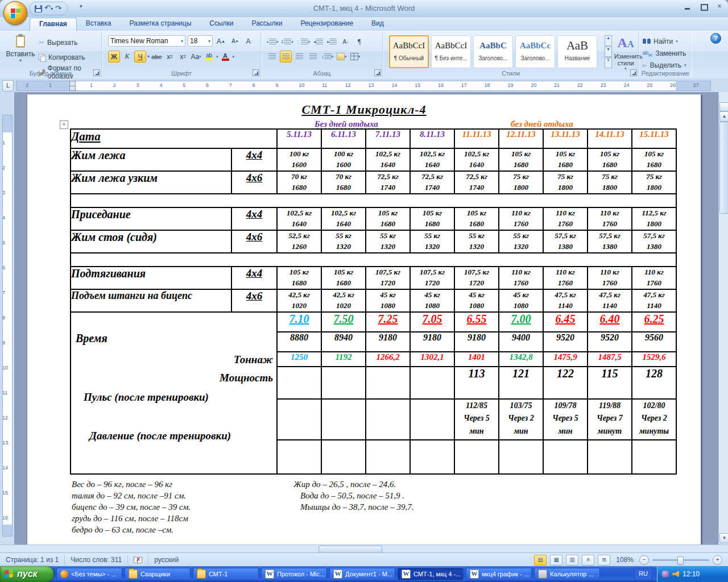 The height and width of the screenshot is (582, 728). What do you see at coordinates (166, 560) in the screenshot?
I see `language-status: русский` at bounding box center [166, 560].